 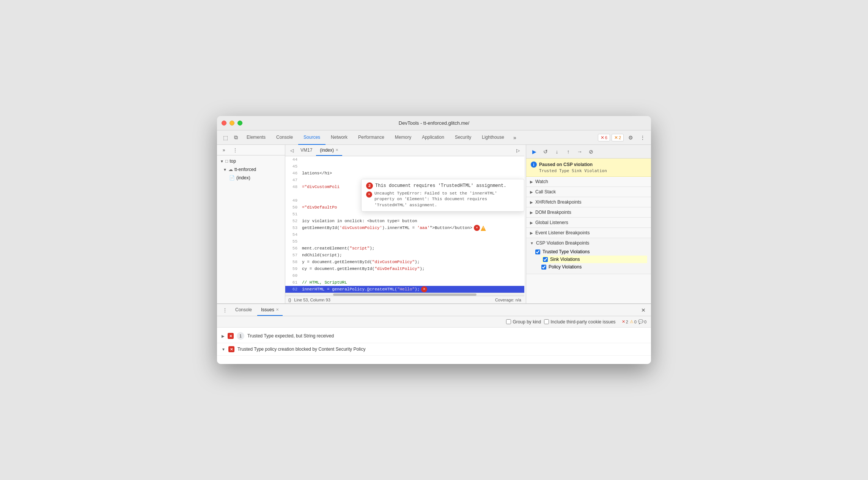 I want to click on table-row: 55, so click(x=405, y=242).